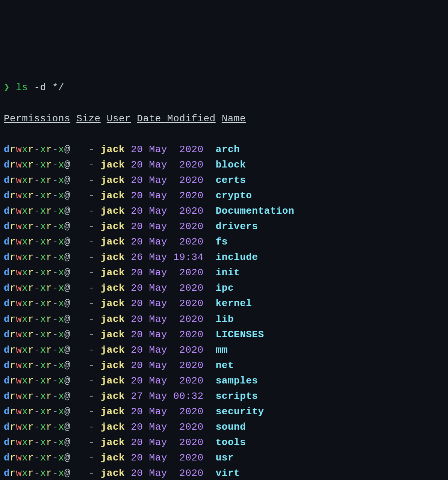  Describe the element at coordinates (237, 381) in the screenshot. I see `dir-name: samples` at that location.